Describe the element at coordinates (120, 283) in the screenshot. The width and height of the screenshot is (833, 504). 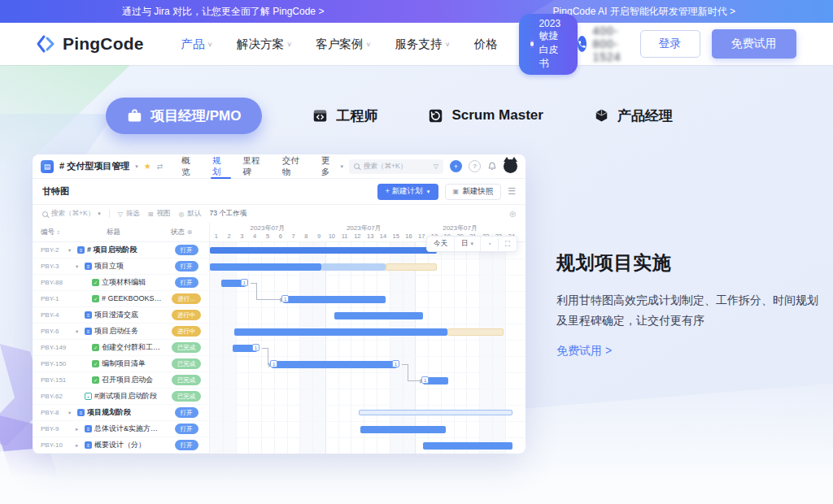
I see `table-row: PBY-88✓立项材料编辑打开` at that location.